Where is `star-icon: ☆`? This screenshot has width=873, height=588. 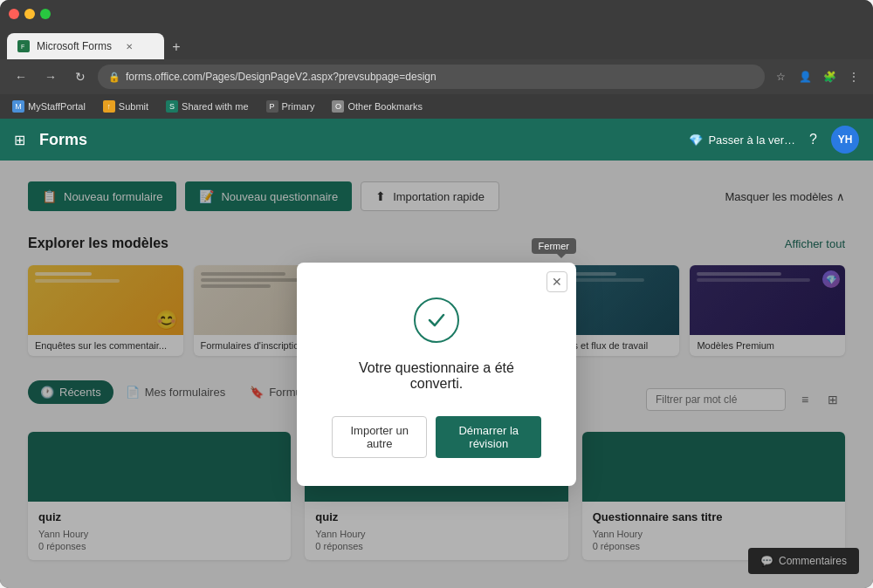
star-icon: ☆ is located at coordinates (780, 77).